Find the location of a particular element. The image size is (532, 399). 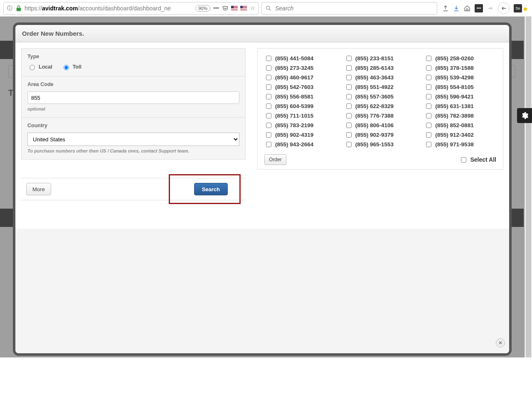

number-item: (855) 378-1588 is located at coordinates (461, 68).